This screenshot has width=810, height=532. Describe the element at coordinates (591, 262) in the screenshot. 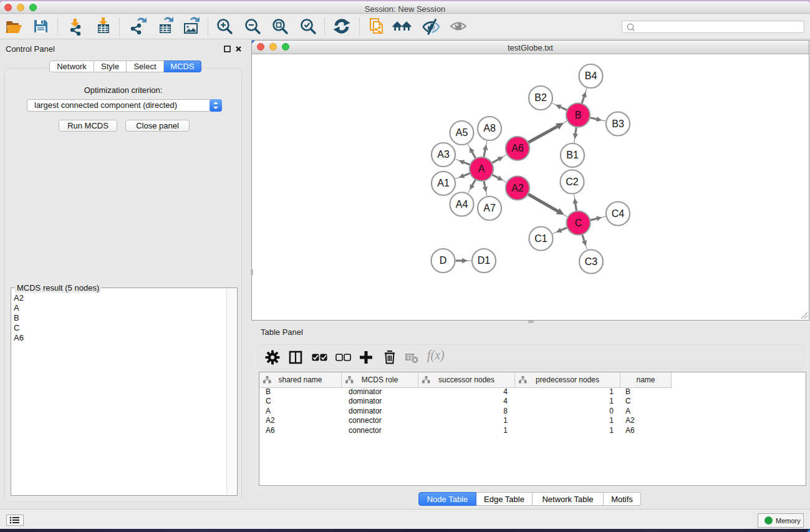

I see `svg-text: C3` at that location.